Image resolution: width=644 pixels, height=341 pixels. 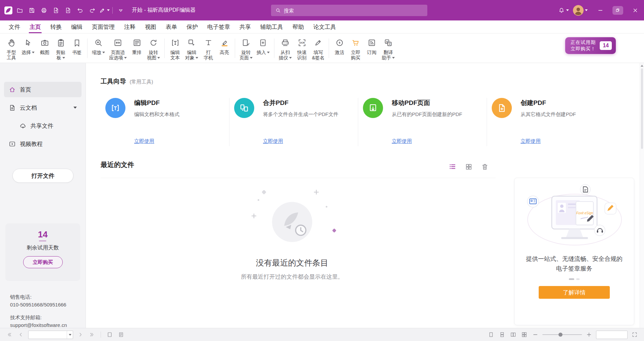 I want to click on zoom-slider, so click(x=562, y=335).